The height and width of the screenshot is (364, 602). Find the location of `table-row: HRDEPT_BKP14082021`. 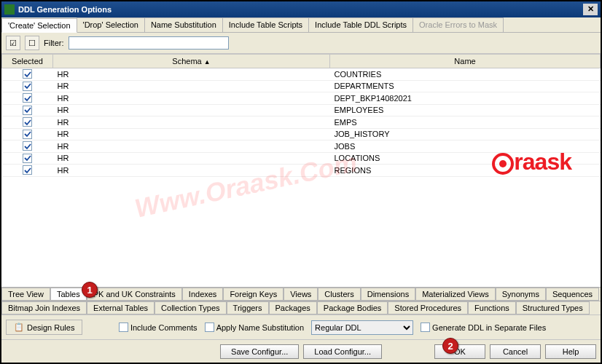

table-row: HRDEPT_BKP14082021 is located at coordinates (302, 99).